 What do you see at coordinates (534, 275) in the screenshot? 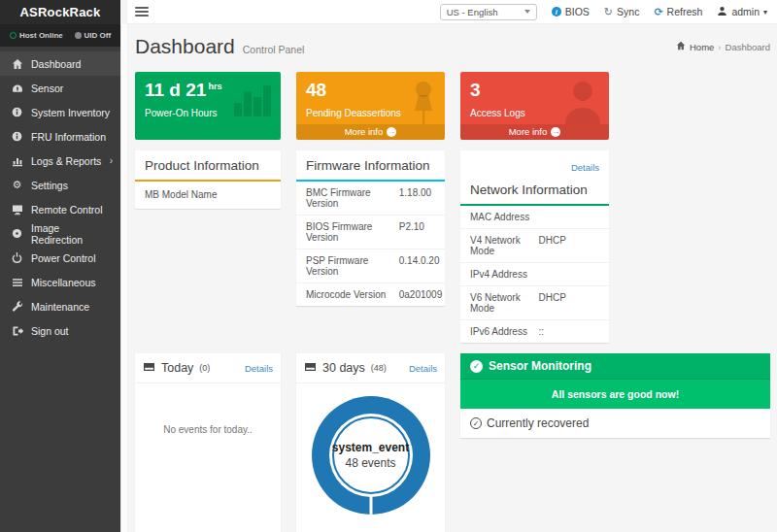
I see `table-row: IPv4 Address` at bounding box center [534, 275].